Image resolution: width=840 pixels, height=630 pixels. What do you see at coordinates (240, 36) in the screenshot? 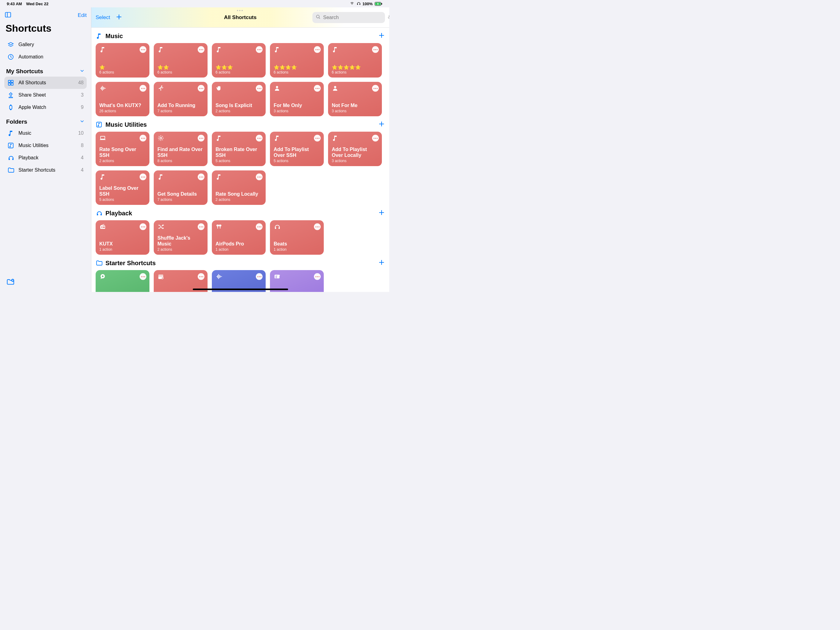
I see `section-header-music: Music` at bounding box center [240, 36].